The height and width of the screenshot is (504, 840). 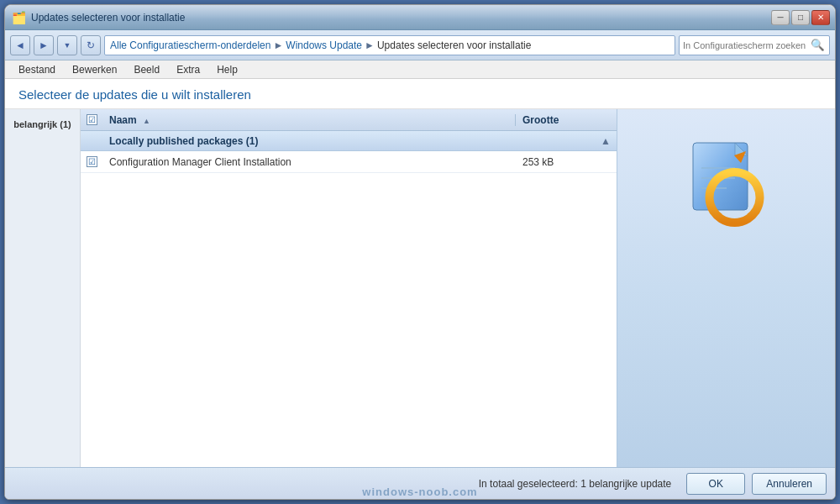 I want to click on maximize-button: □, so click(x=801, y=18).